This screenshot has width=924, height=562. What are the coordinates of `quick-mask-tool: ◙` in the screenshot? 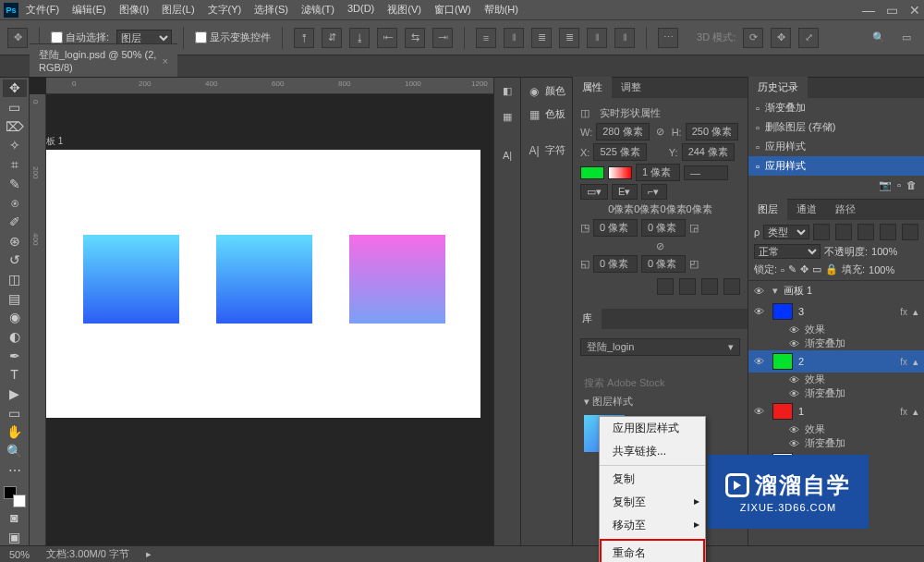 It's located at (15, 518).